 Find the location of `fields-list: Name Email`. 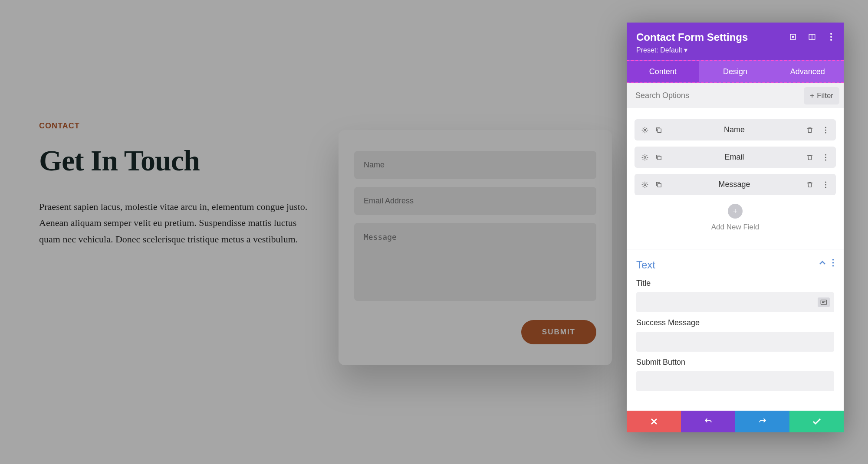

fields-list: Name Email is located at coordinates (735, 179).